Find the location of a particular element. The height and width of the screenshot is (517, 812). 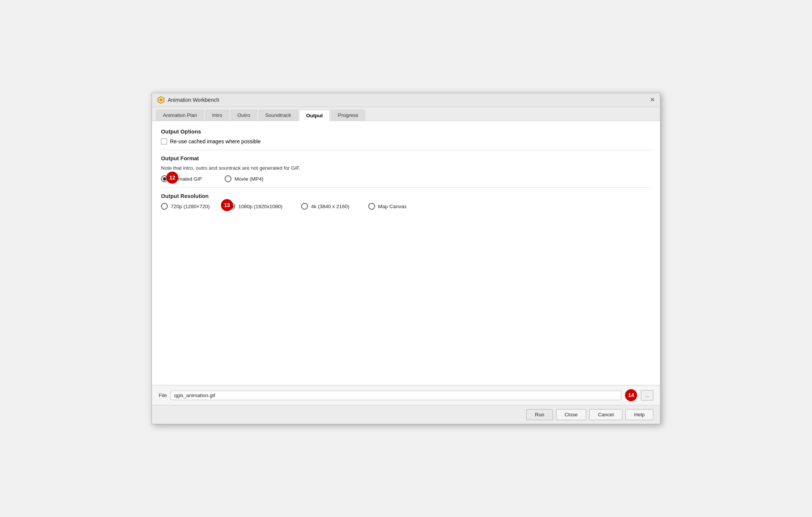

resolution-720p-label: 720p (1280×720) is located at coordinates (190, 207).